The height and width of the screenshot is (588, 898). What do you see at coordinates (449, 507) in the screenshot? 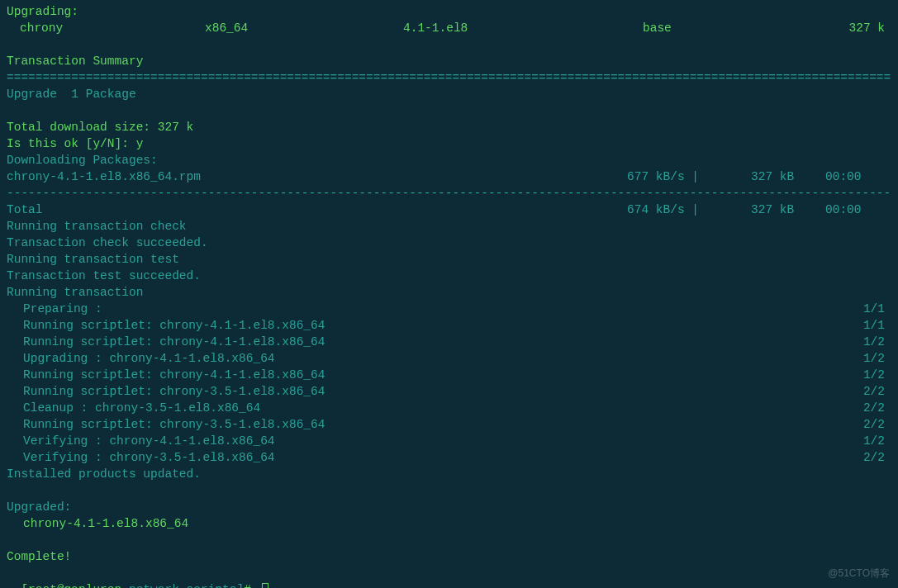
I see `upgraded-label: Upgraded:` at bounding box center [449, 507].